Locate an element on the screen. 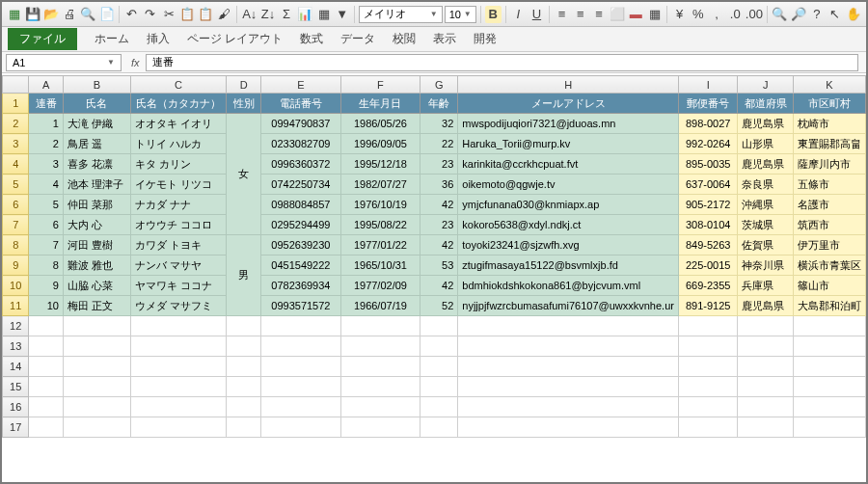 The width and height of the screenshot is (868, 484). sort-asc-icon: A↓ is located at coordinates (249, 14).